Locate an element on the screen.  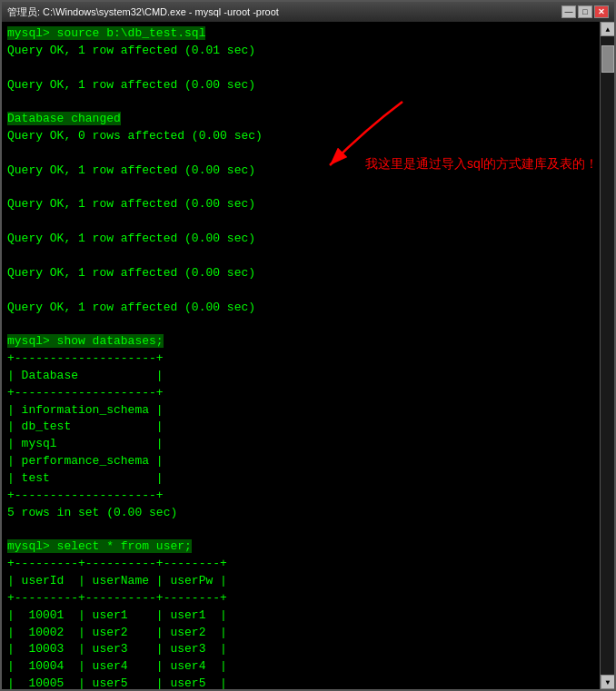
user-row-5: | 10005 | user5 | user5 | is located at coordinates (308, 683).